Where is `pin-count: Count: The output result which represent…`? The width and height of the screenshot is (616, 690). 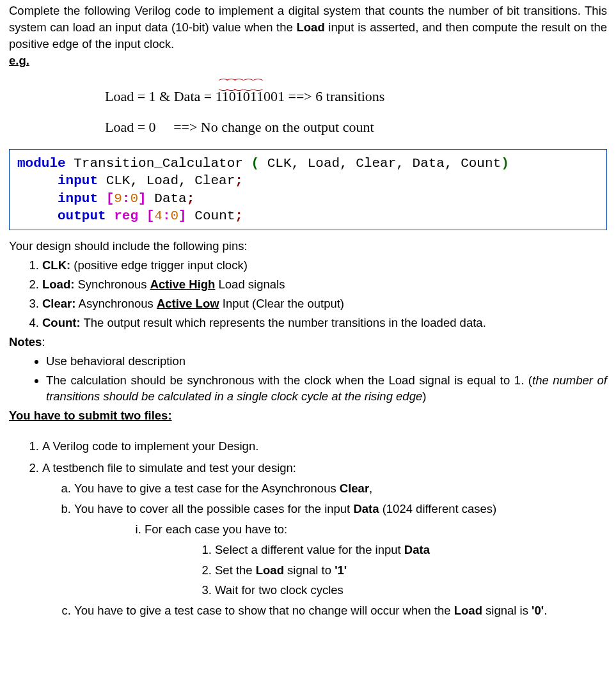
pin-count: Count: The output result which represent… is located at coordinates (325, 323).